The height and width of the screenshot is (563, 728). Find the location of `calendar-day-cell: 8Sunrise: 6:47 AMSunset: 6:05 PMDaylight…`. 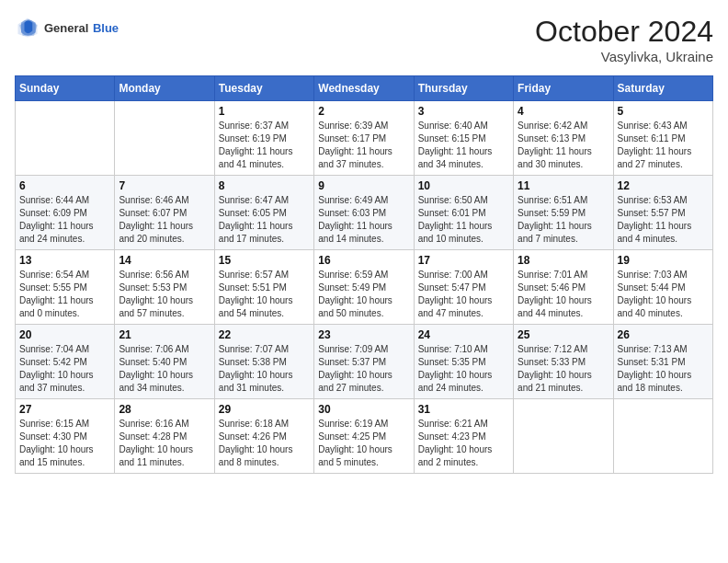

calendar-day-cell: 8Sunrise: 6:47 AMSunset: 6:05 PMDaylight… is located at coordinates (264, 213).